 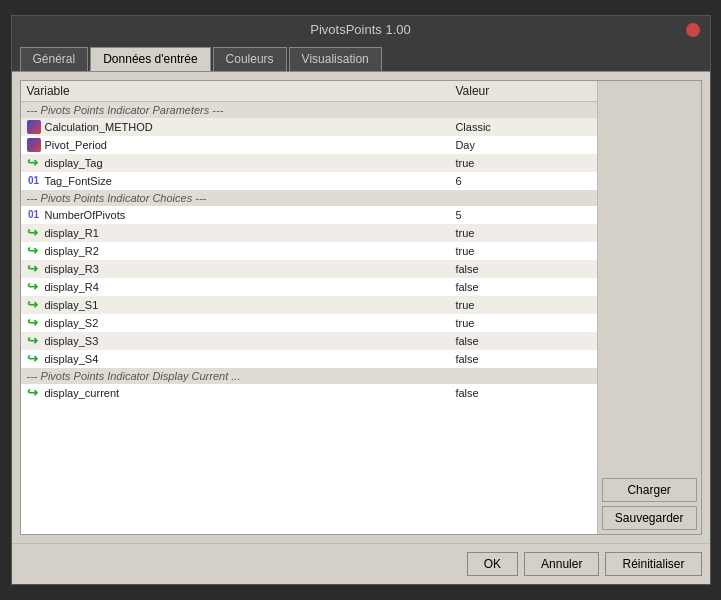 What do you see at coordinates (650, 490) in the screenshot?
I see `load-button: Charger` at bounding box center [650, 490].